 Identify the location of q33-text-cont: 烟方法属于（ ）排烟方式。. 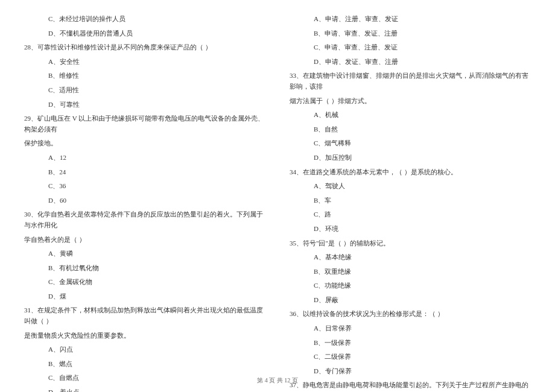
(410, 101).